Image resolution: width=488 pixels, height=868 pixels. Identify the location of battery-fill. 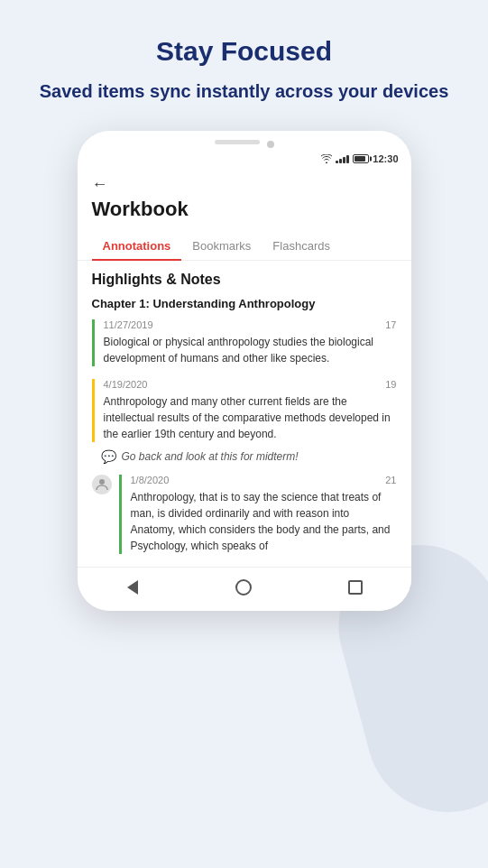
(359, 159).